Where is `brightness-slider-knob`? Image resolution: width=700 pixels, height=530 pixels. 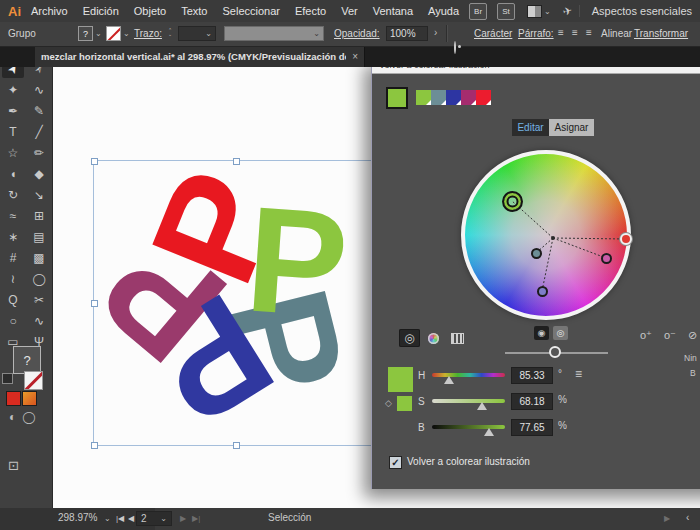
brightness-slider-knob is located at coordinates (555, 352).